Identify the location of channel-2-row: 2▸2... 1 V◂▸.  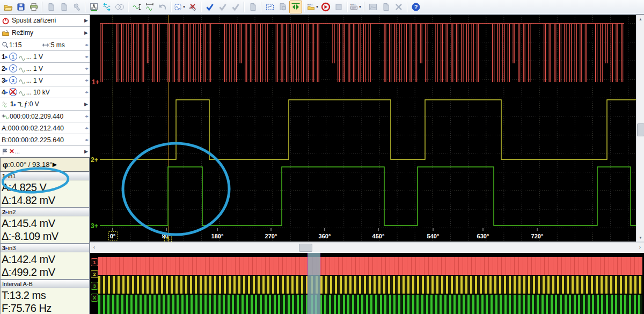
(45, 69).